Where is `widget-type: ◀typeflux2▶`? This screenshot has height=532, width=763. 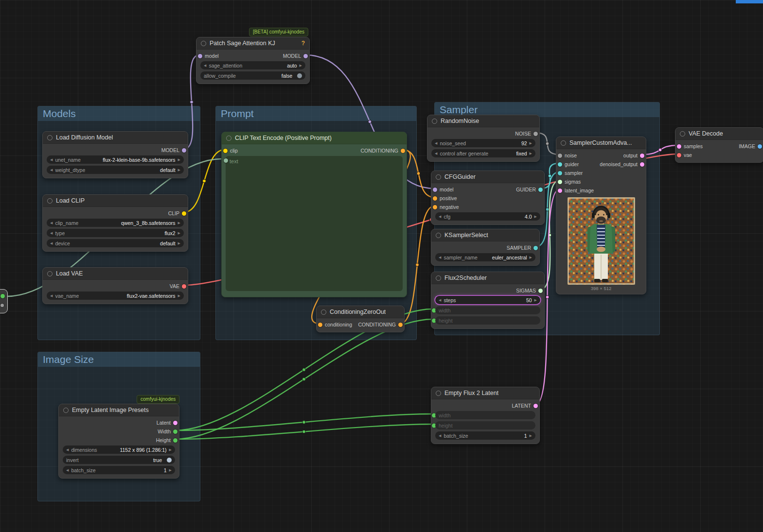 widget-type: ◀typeflux2▶ is located at coordinates (115, 233).